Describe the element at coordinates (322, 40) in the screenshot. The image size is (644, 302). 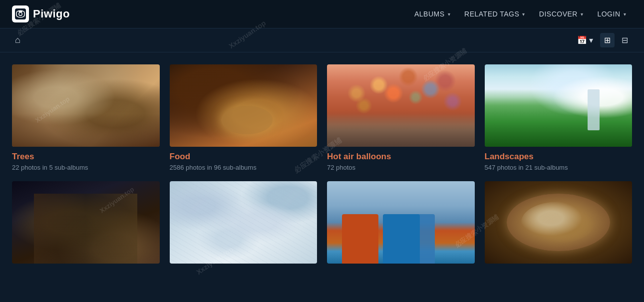
I see `toolbar: ⌂ 📅 ▾ ⊞ ⊟` at that location.